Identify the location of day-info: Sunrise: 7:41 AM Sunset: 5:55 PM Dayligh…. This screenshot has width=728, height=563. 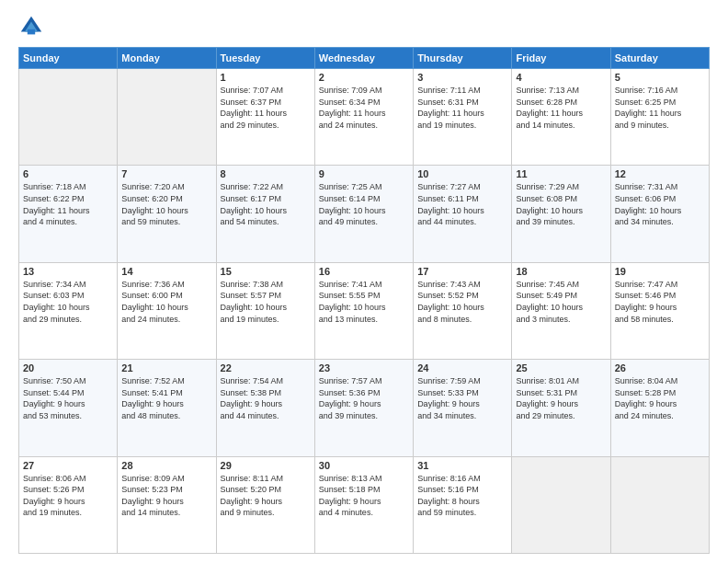
(364, 302).